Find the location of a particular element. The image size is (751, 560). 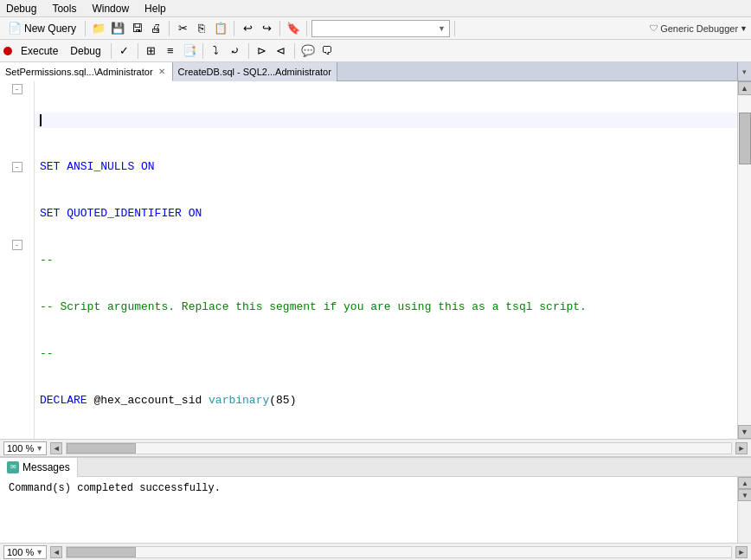

scroll-right-button: ► is located at coordinates (741, 448).